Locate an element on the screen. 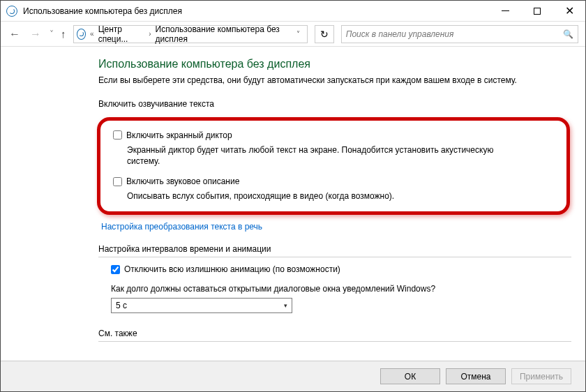 The width and height of the screenshot is (586, 392). animation-option: Отключить всю излишнюю анимацию (по возм… is located at coordinates (341, 269).